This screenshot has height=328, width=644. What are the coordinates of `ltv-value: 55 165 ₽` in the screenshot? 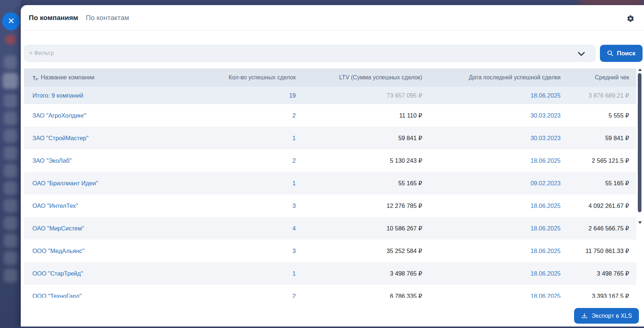 It's located at (359, 183).